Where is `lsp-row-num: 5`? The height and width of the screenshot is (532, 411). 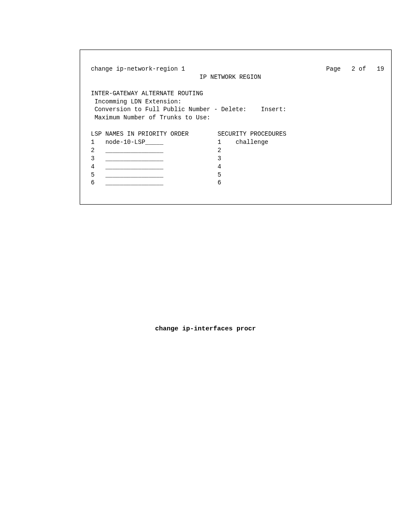
lsp-row-num: 5 is located at coordinates (93, 175).